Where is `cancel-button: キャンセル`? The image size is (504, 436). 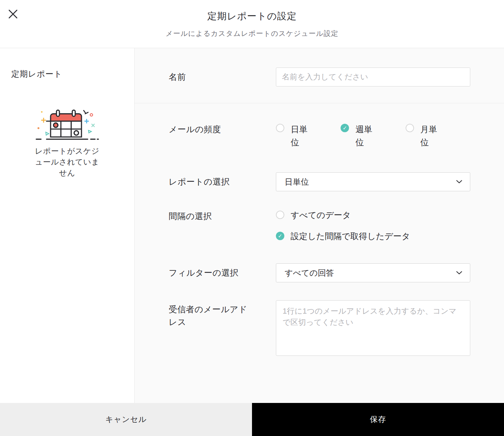 cancel-button: キャンセル is located at coordinates (126, 419).